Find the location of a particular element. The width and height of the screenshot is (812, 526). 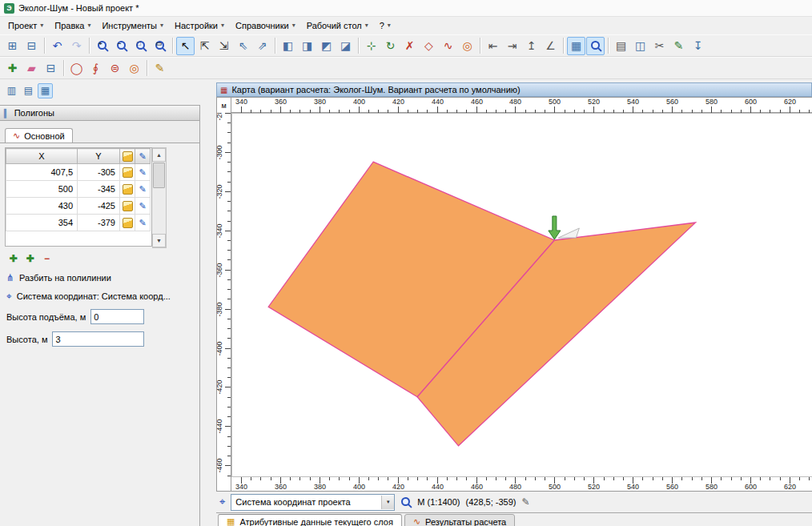

menu-item-3: Инструменты▾ is located at coordinates (133, 26).